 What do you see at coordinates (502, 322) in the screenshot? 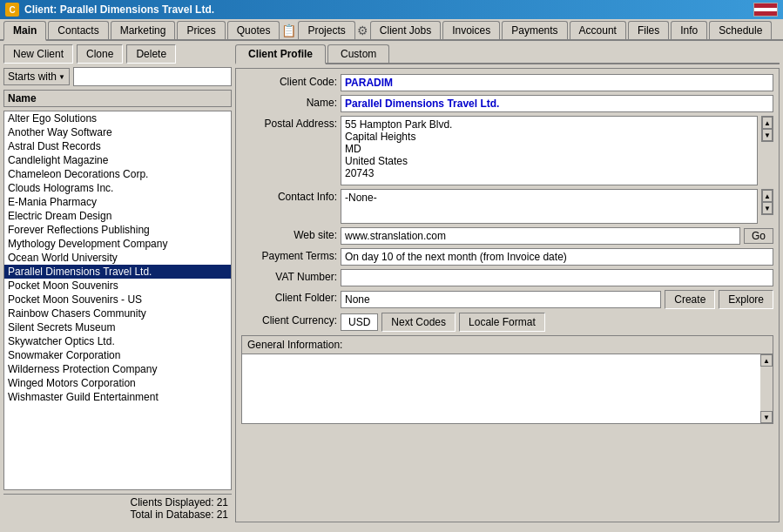
I see `locale-format-button: Locale Format` at bounding box center [502, 322].